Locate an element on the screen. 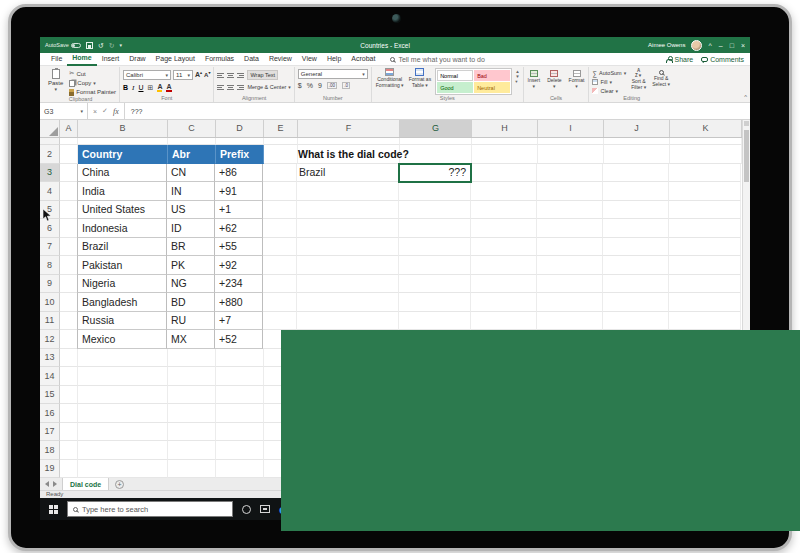  row-header-10: 10 is located at coordinates (50, 302).